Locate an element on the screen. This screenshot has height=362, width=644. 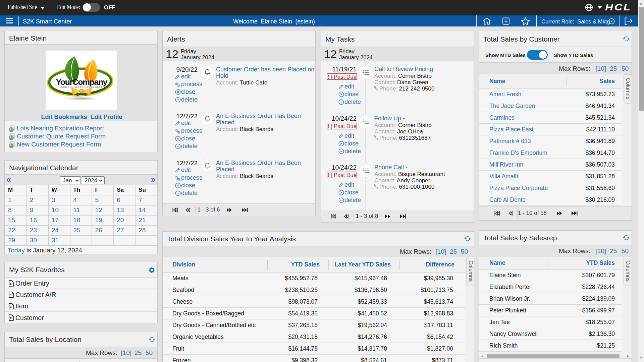
svg-text: YourCompany is located at coordinates (82, 82).